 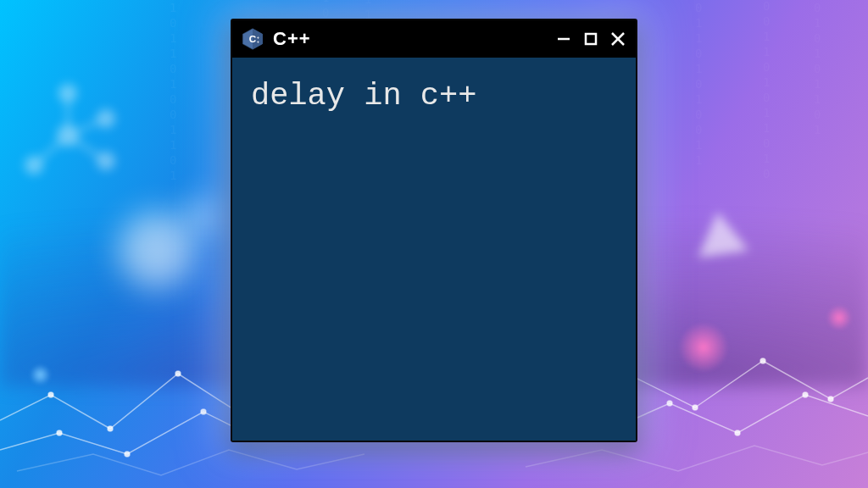 I want to click on binary-decoration: 0 1 0 1 0 1 1 0 1, so click(x=818, y=69).